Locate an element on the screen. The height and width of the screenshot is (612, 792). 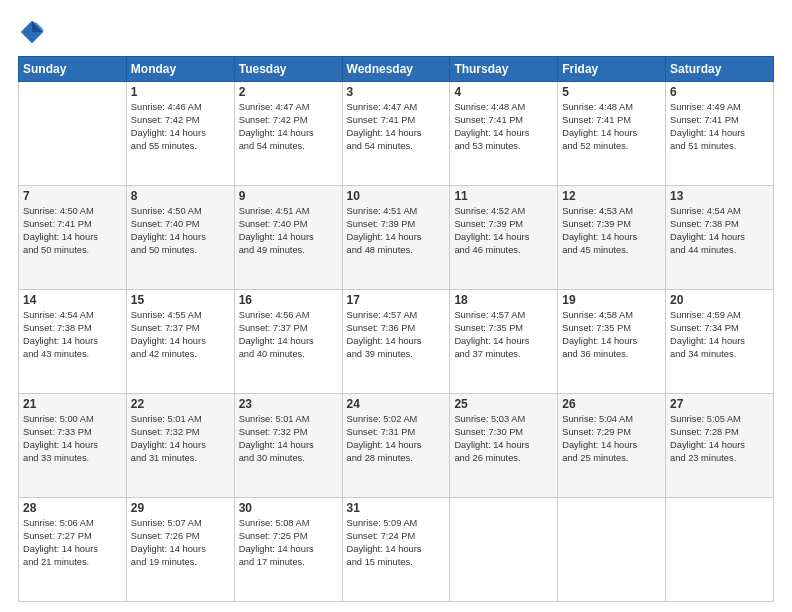
cell-content: Sunrise: 4:55 AMSunset: 7:37 PMDaylight:… is located at coordinates (180, 335).